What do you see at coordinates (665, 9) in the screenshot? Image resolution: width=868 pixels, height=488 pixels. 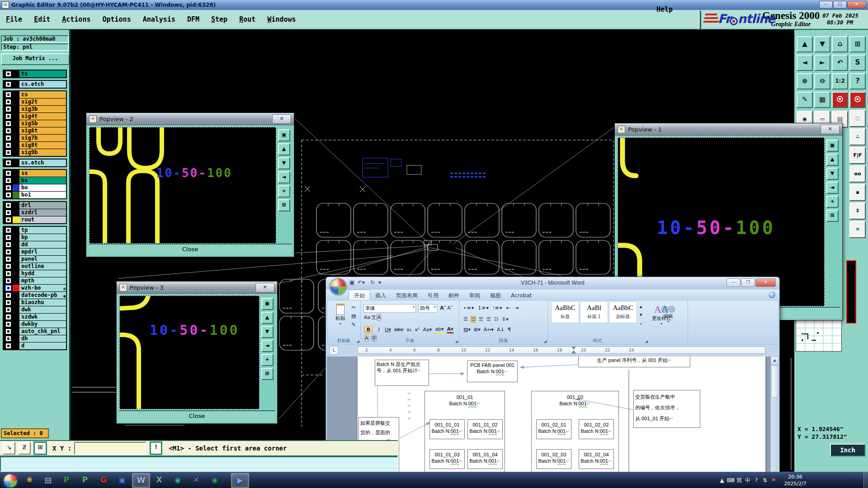 I see `menu-help: Help` at bounding box center [665, 9].